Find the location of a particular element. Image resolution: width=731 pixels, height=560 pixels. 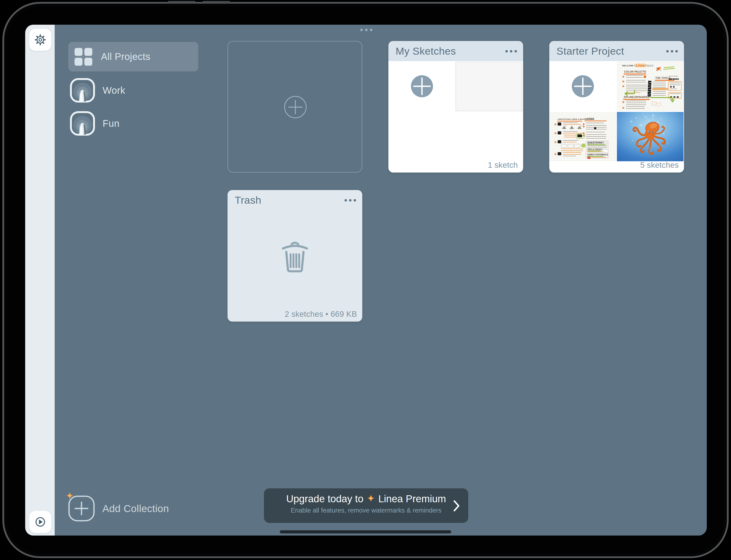

project-card-starter: Starter Project WELCOME TO Linea Sketch … is located at coordinates (617, 107).